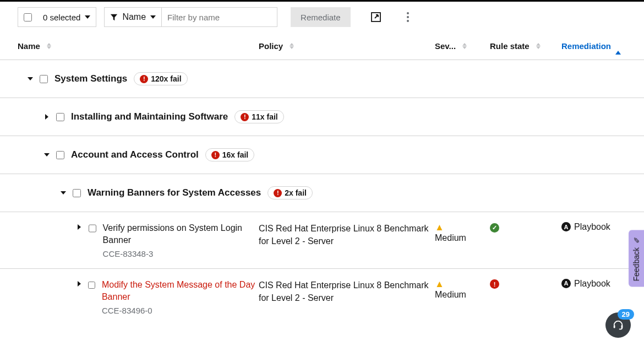  What do you see at coordinates (636, 240) in the screenshot?
I see `megaphone-icon: ✎` at bounding box center [636, 240].